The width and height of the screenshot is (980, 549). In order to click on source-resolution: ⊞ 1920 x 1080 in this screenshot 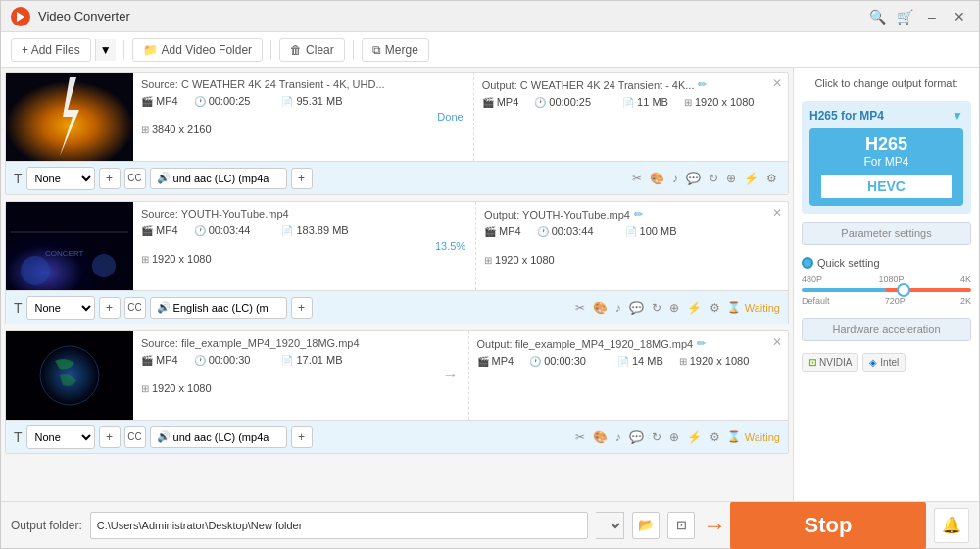, I will do `click(176, 259)`.